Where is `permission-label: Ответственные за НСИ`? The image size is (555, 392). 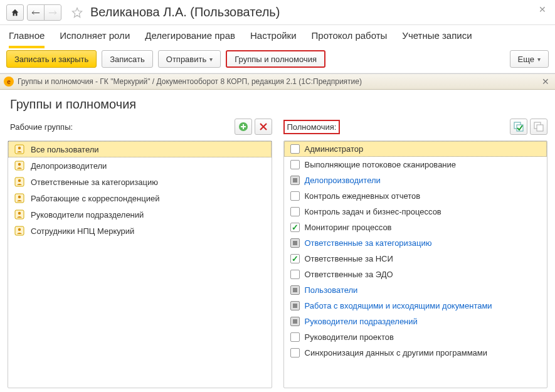
permission-label: Ответственные за НСИ is located at coordinates (349, 258).